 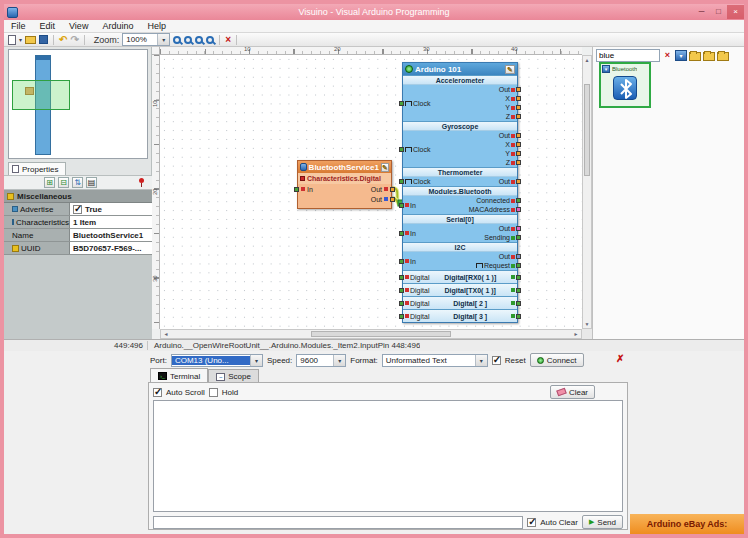 I want to click on serial-out-pin-row: Out, so click(x=480, y=228).